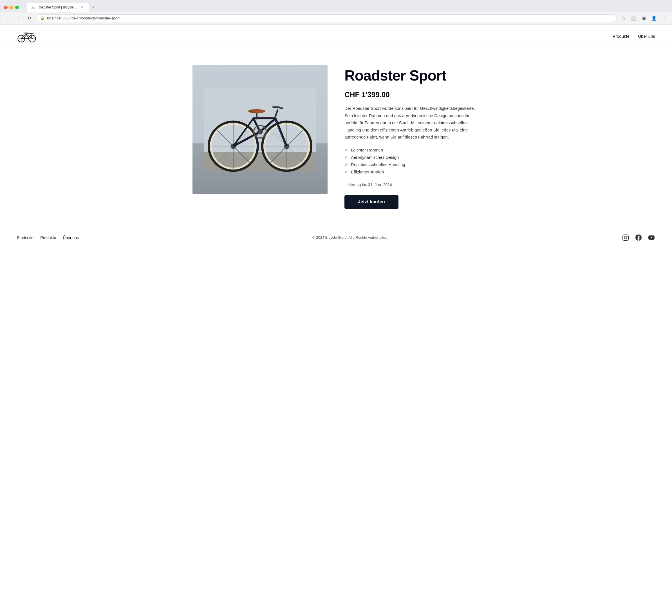 The height and width of the screenshot is (616, 672). What do you see at coordinates (260, 129) in the screenshot?
I see `bike-scene` at bounding box center [260, 129].